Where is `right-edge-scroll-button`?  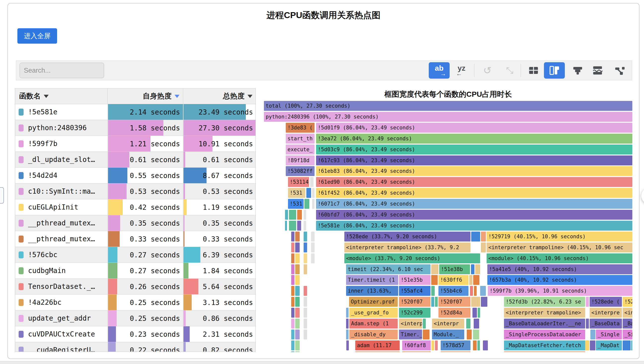
right-edge-scroll-button is located at coordinates (643, 196).